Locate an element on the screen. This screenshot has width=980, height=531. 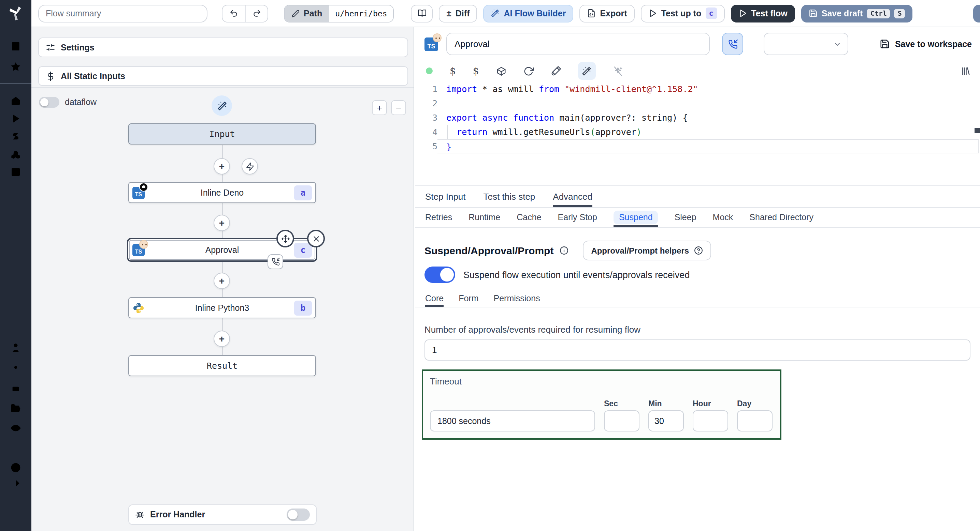
timeout-day-input is located at coordinates (755, 421).